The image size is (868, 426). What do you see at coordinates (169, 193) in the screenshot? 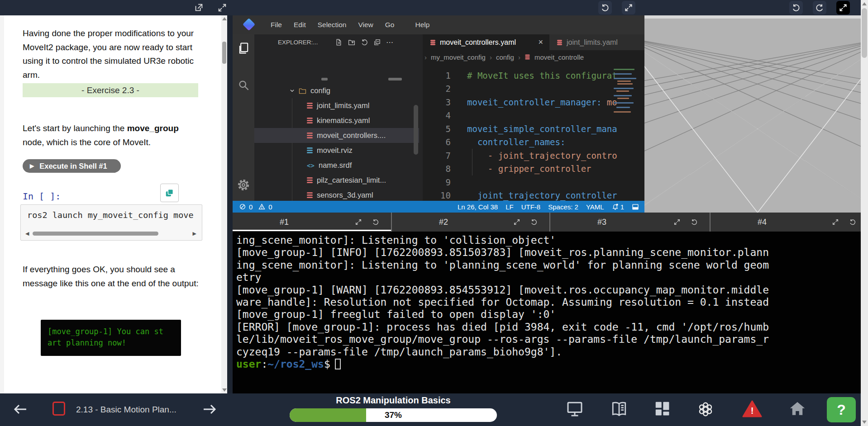
I see `copy-code-button` at bounding box center [169, 193].